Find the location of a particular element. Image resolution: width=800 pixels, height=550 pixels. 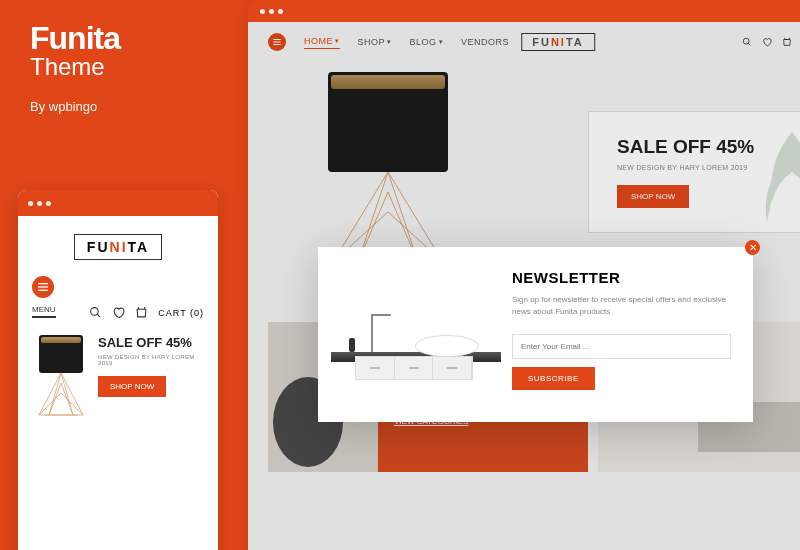

newsletter-title: NEWSLETTER is located at coordinates (622, 278).